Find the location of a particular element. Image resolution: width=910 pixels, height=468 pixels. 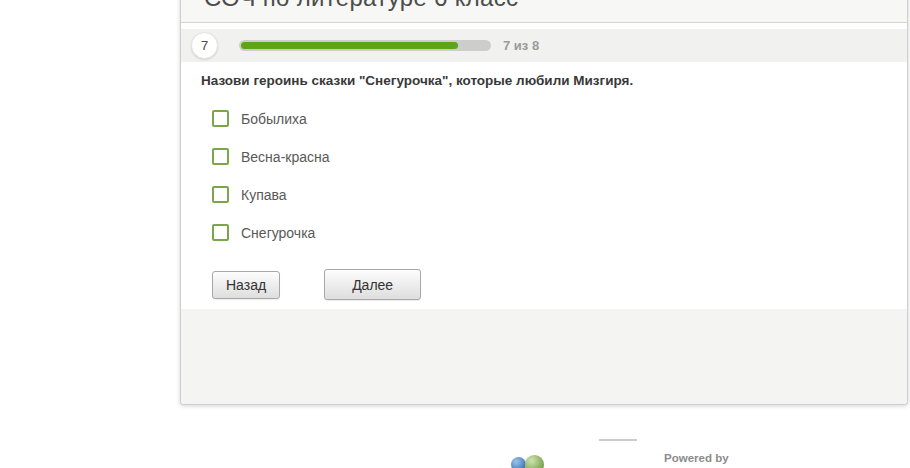

option-label: Снегурочка is located at coordinates (278, 233).